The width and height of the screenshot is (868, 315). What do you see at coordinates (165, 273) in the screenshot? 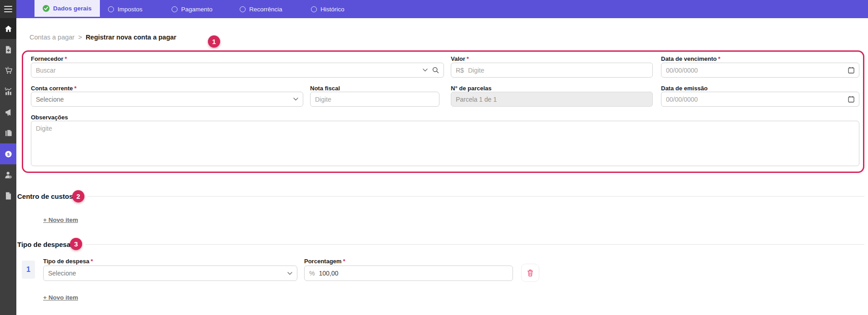
I see `tipo-despesa-value: Selecione` at bounding box center [165, 273].